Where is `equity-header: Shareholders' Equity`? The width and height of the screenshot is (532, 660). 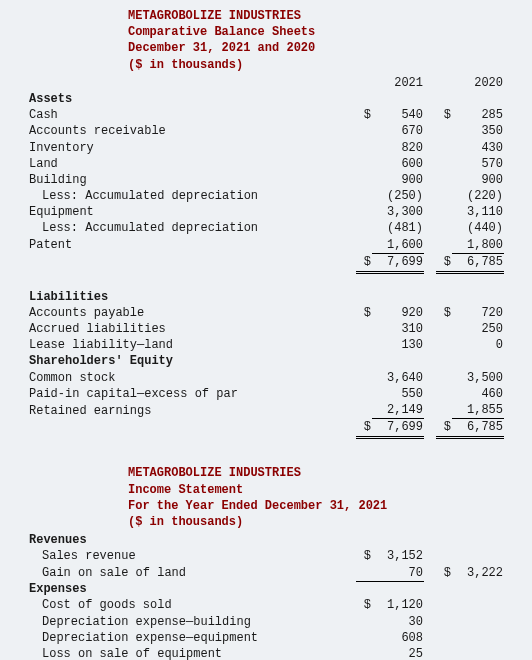
equity-header: Shareholders' Equity is located at coordinates (192, 361).